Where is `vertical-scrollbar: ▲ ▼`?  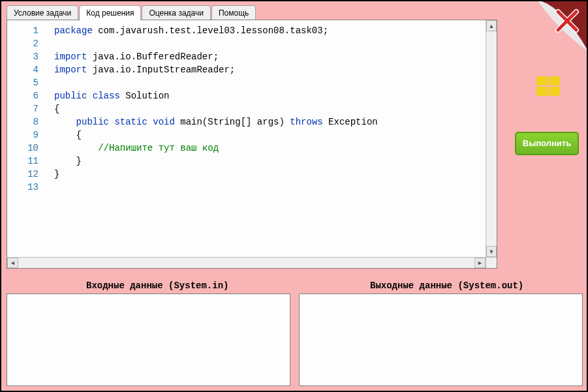 vertical-scrollbar: ▲ ▼ is located at coordinates (491, 138).